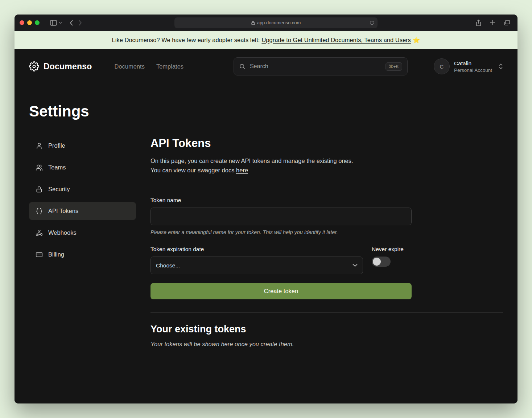 This screenshot has height=418, width=532. I want to click on window-controls, so click(30, 22).